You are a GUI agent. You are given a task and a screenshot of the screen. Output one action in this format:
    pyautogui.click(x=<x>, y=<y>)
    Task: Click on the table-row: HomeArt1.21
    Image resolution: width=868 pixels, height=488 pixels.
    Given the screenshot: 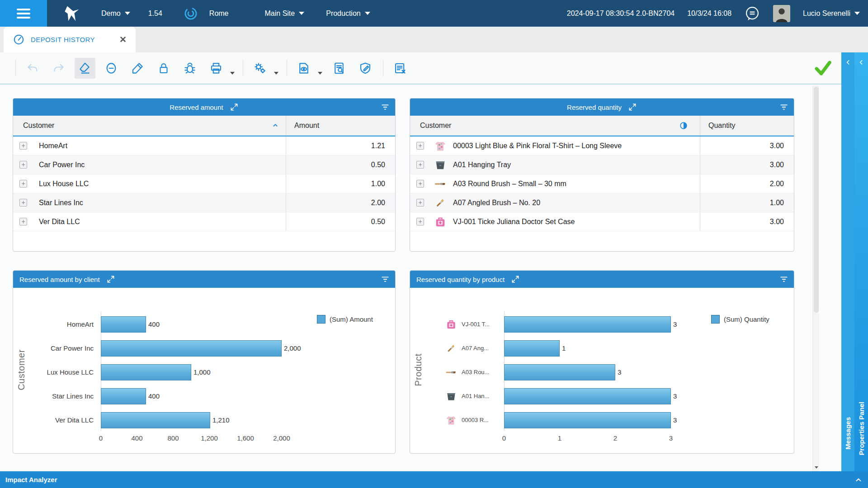 What is the action you would take?
    pyautogui.click(x=204, y=146)
    